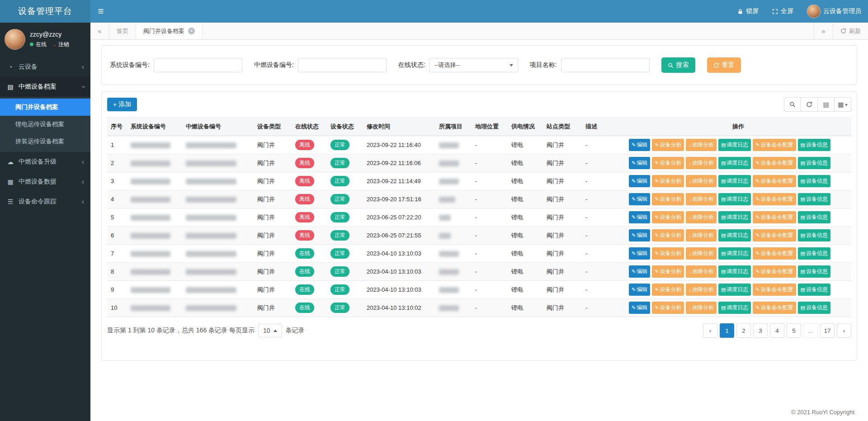  Describe the element at coordinates (678, 65) in the screenshot. I see `search-button: 搜索` at that location.